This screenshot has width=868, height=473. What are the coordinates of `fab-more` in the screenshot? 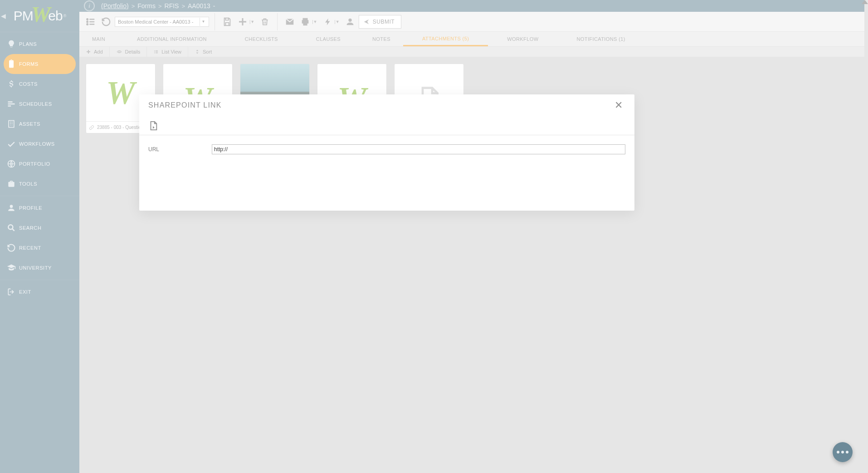 It's located at (843, 452).